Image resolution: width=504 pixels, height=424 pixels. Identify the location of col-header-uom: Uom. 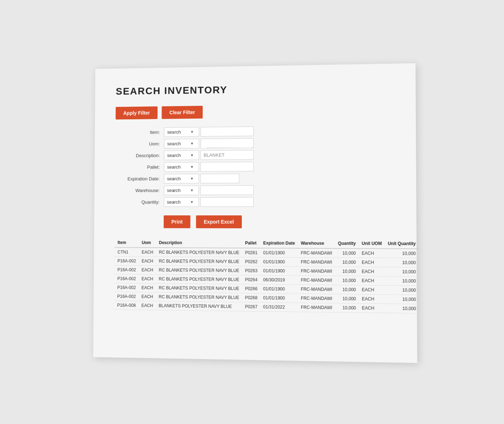
(147, 243).